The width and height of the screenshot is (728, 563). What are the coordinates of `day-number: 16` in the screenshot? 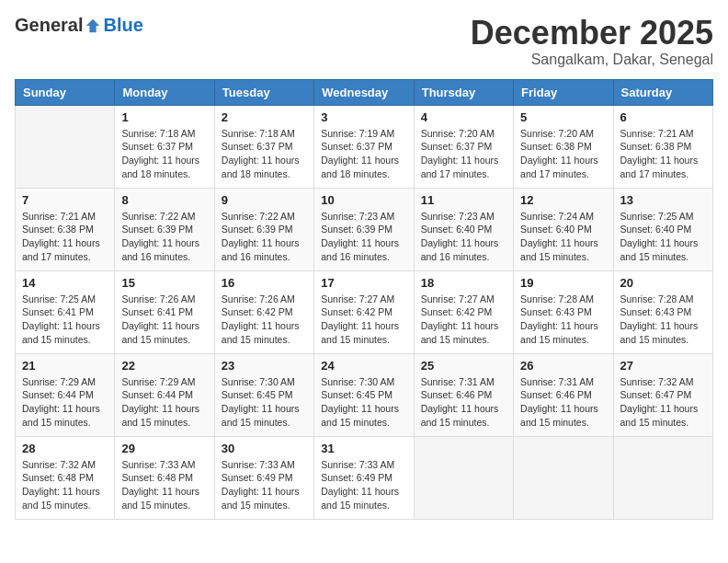 It's located at (265, 283).